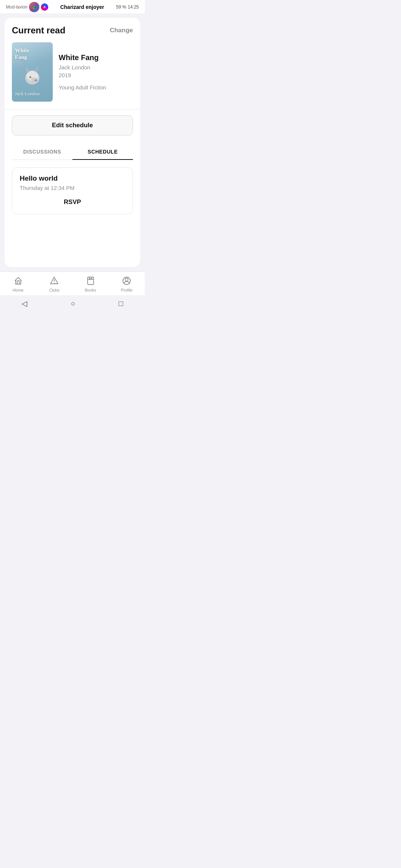 Image resolution: width=401 pixels, height=868 pixels. What do you see at coordinates (127, 284) in the screenshot?
I see `nav-item-profile: Profile` at bounding box center [127, 284].